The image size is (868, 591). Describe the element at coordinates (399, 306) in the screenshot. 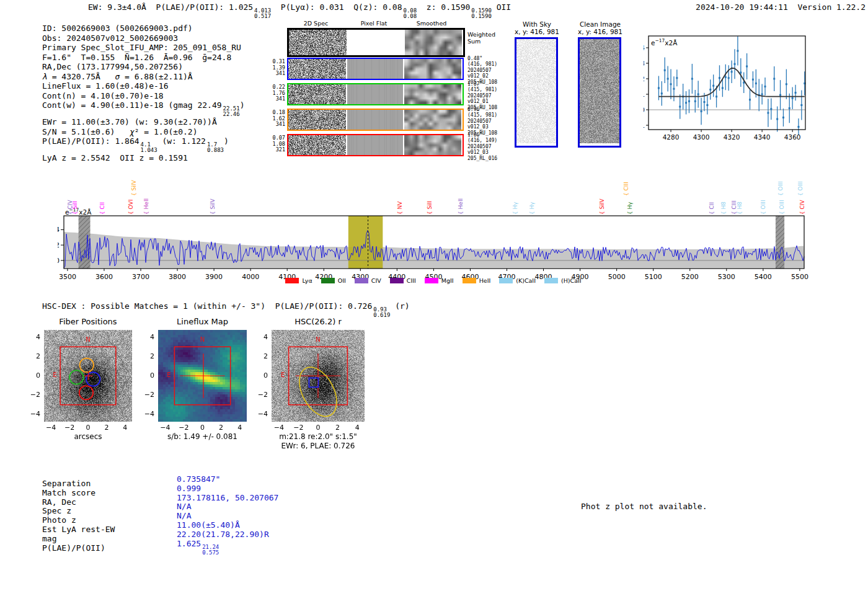

I see `text-token: (r)` at that location.